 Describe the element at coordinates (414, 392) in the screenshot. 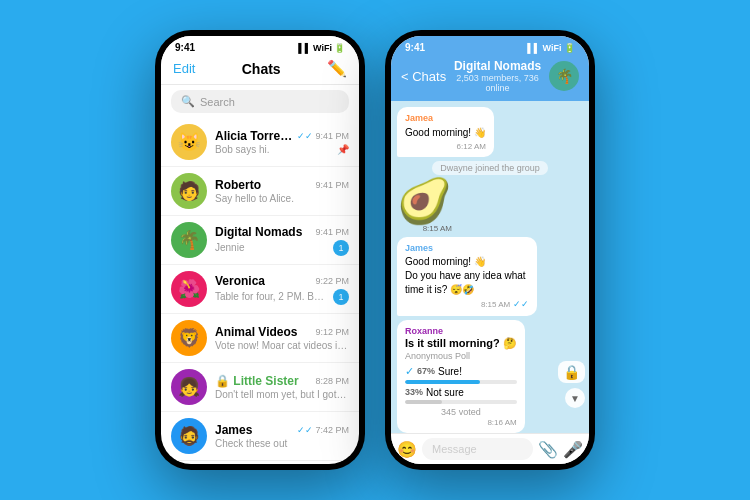

I see `poll-pct: 33%` at that location.